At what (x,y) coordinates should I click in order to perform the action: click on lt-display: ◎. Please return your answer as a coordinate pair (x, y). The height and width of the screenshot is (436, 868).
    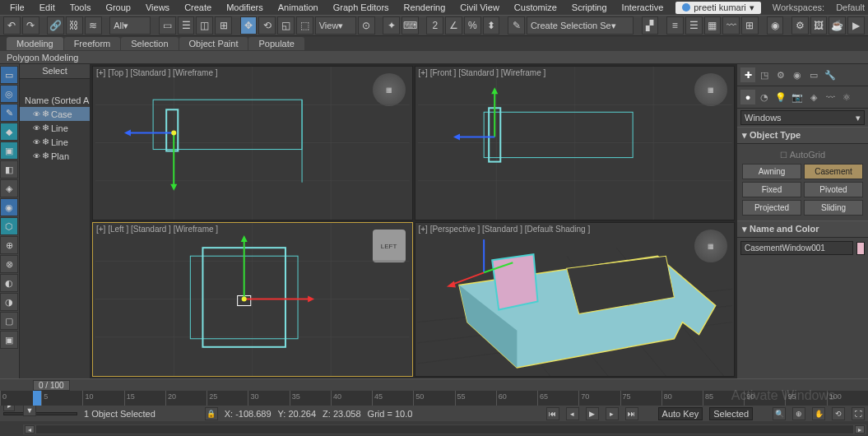
    Looking at the image, I should click on (9, 94).